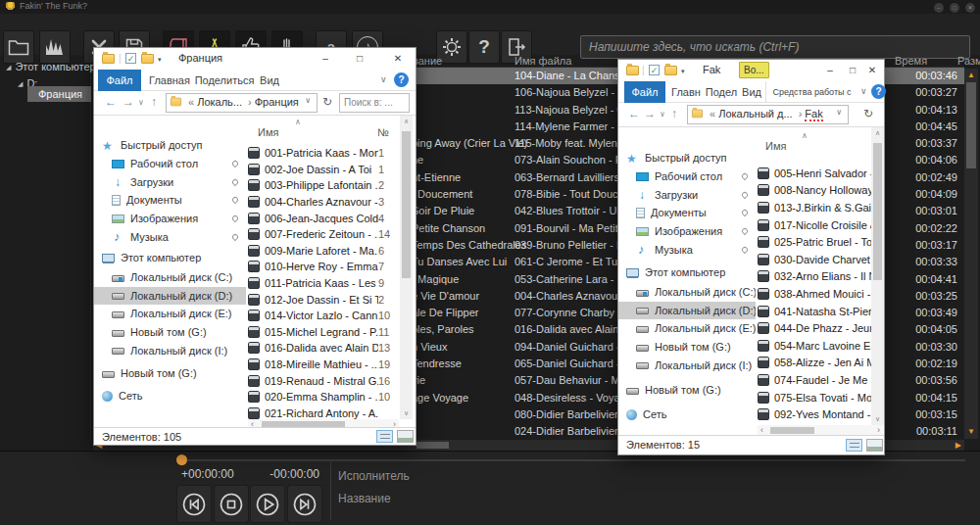 The width and height of the screenshot is (980, 525). What do you see at coordinates (128, 102) in the screenshot?
I see `forward-icon: →` at bounding box center [128, 102].